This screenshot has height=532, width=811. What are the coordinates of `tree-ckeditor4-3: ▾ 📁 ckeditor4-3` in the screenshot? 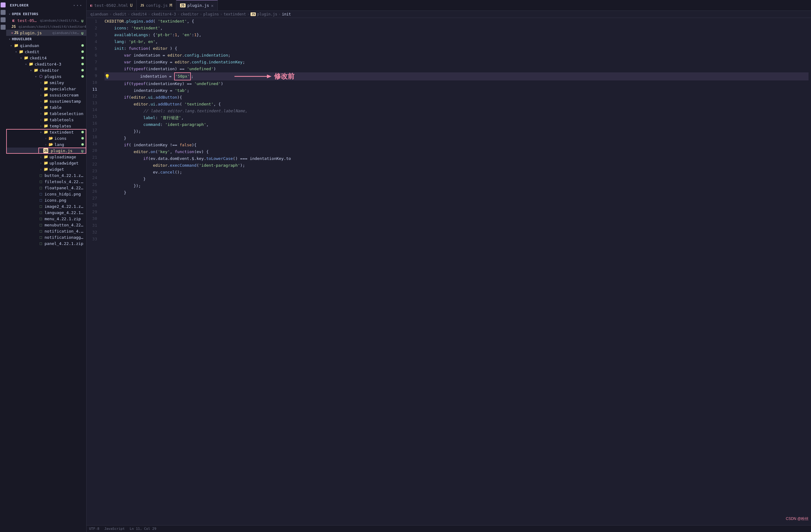 It's located at (46, 64).